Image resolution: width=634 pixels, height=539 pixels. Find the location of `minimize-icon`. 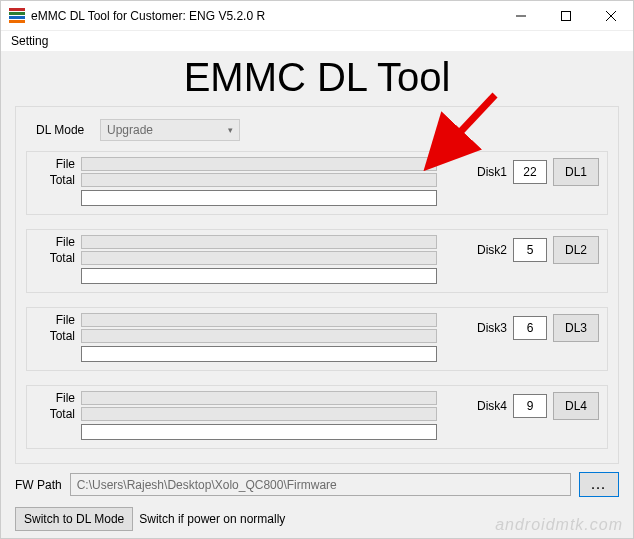

minimize-icon is located at coordinates (521, 16).